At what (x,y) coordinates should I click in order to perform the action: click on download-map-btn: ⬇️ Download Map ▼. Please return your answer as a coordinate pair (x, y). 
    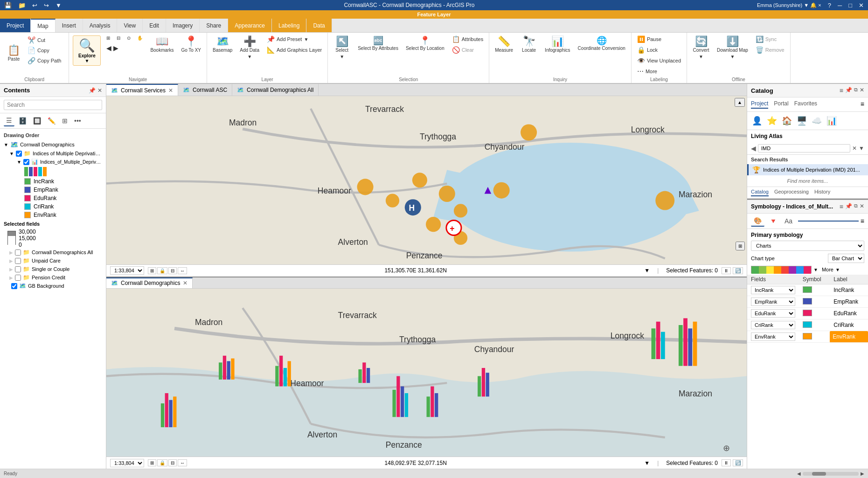
    Looking at the image, I should click on (732, 48).